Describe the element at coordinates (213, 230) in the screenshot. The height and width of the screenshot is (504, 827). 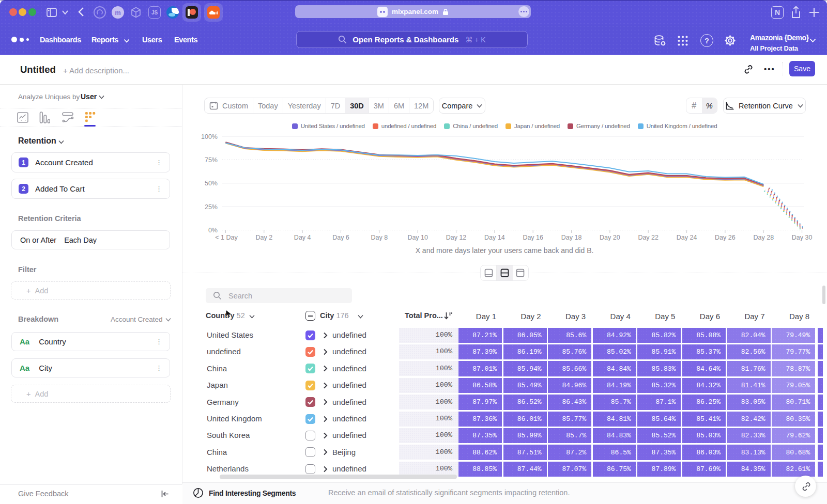
I see `svg-text: 0%` at that location.